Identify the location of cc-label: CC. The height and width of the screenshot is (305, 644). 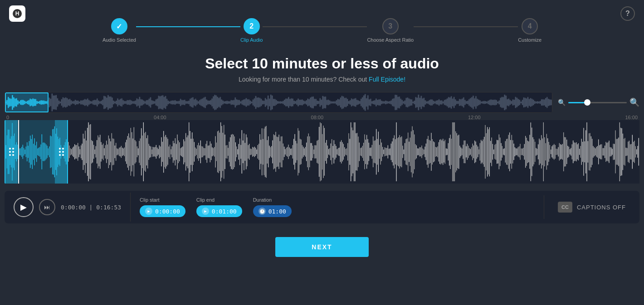
(565, 207).